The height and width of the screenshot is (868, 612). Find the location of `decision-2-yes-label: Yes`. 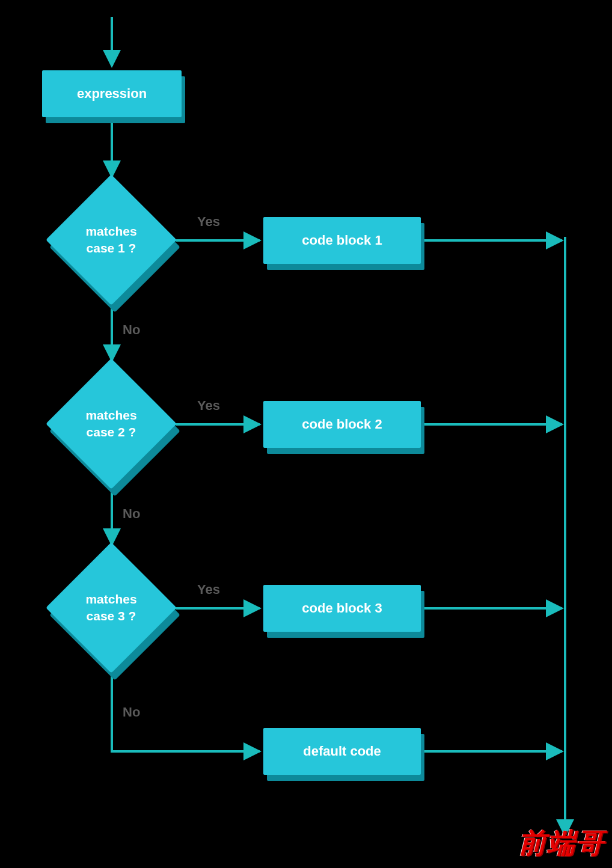

decision-2-yes-label: Yes is located at coordinates (209, 406).